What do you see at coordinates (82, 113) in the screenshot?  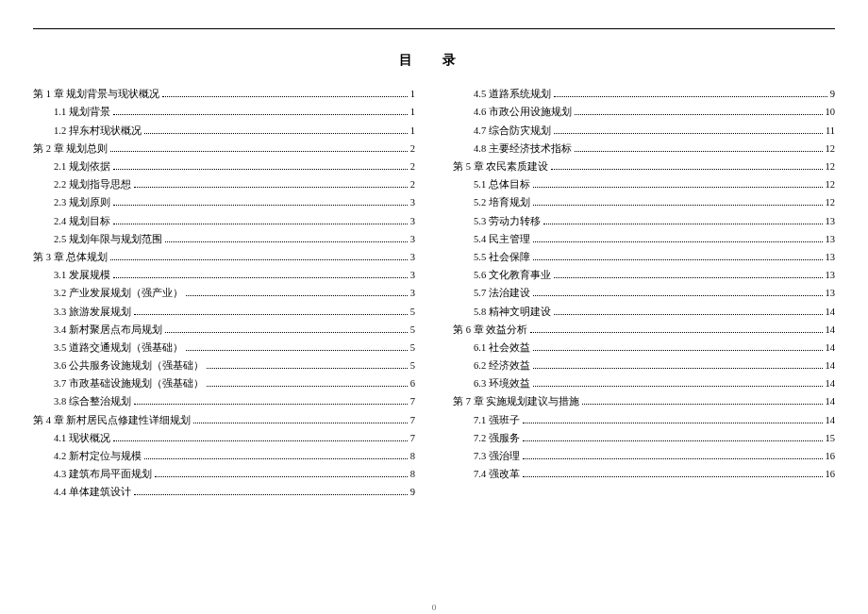 I see `toc-entry-label: 1.1 规划背景` at bounding box center [82, 113].